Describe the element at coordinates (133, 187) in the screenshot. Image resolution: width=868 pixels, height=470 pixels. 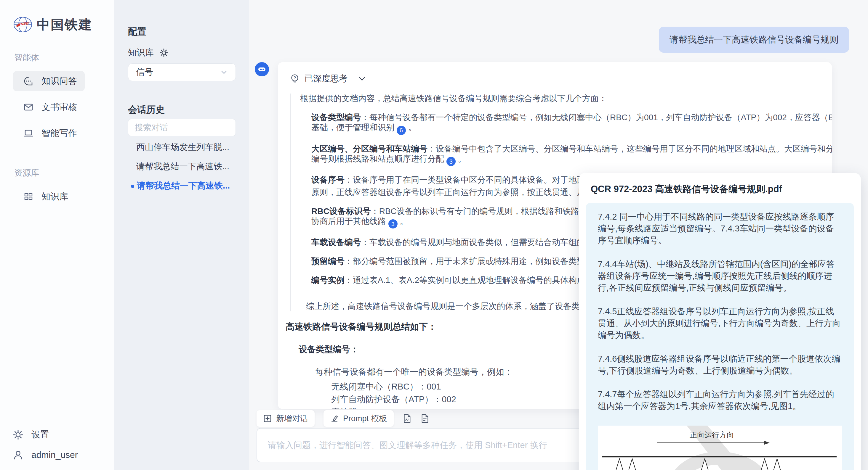
I see `active-dot` at that location.